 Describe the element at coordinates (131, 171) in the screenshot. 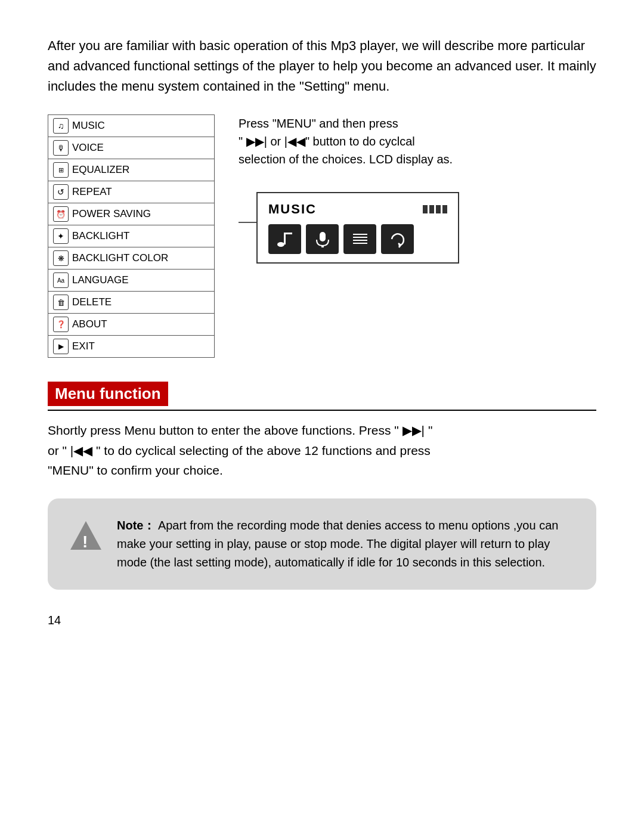

I see `table-row: ⊞ EQUALIZER` at that location.